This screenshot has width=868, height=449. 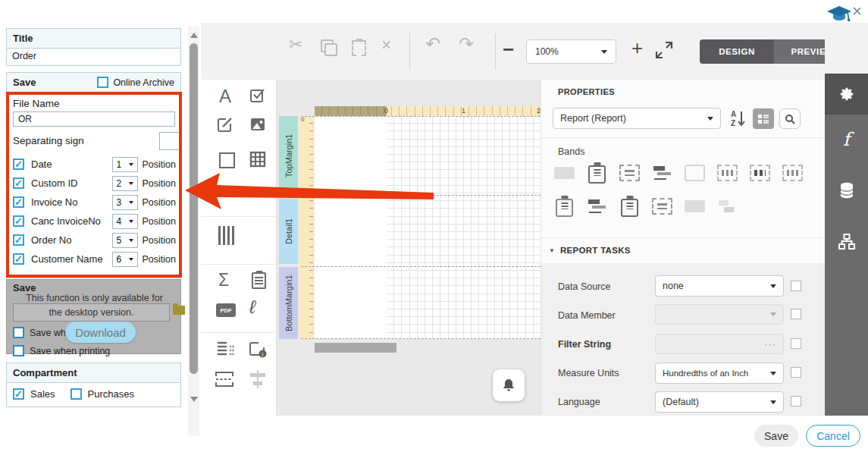 I want to click on measure-units-select: Hundredths of an Inch, so click(x=719, y=373).